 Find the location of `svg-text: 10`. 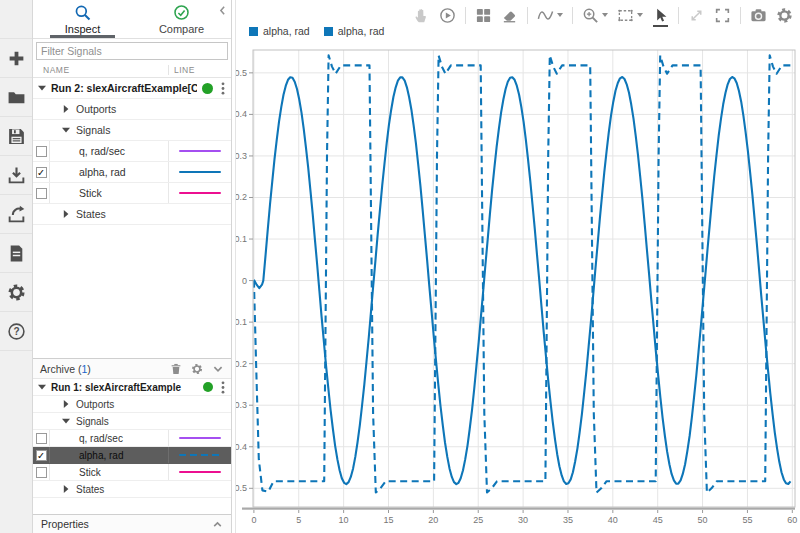

svg-text: 10 is located at coordinates (344, 520).